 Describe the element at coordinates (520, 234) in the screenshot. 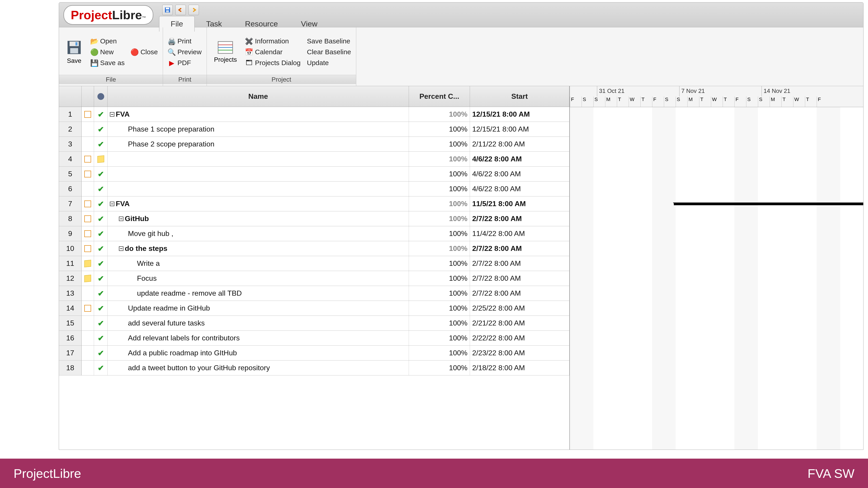

I see `start-date: 11/4/22 8:00 AM` at that location.